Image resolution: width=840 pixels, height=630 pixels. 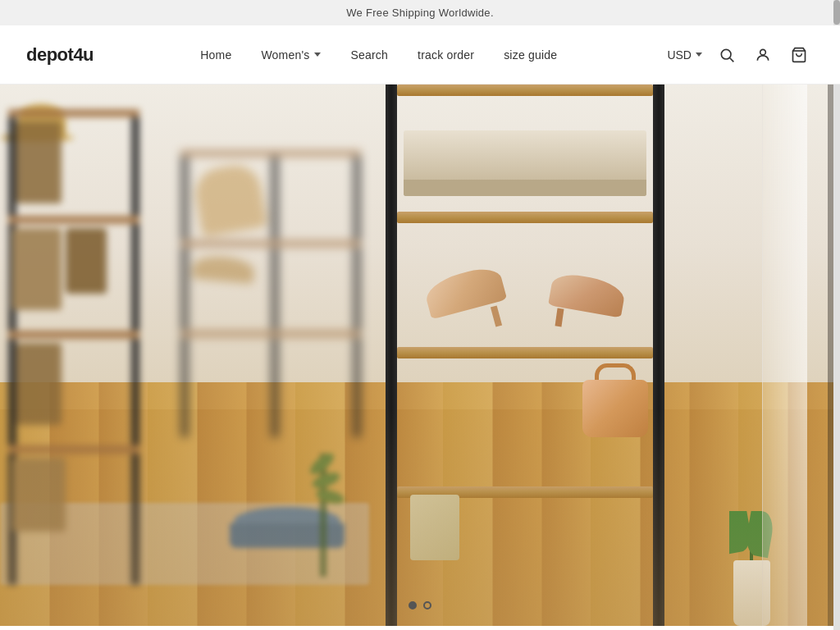 I want to click on account-button, so click(x=763, y=55).